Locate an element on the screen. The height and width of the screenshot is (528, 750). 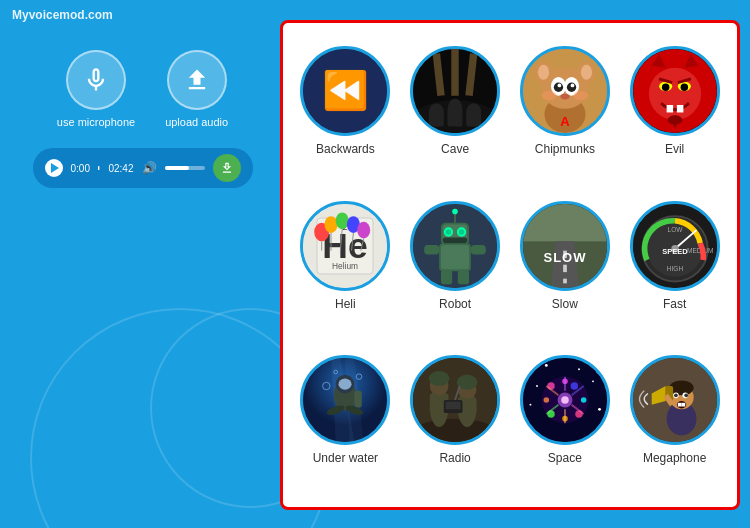
voice-fast: LOW MEDIUM HIGH SPEED Fast is located at coordinates (674, 268).